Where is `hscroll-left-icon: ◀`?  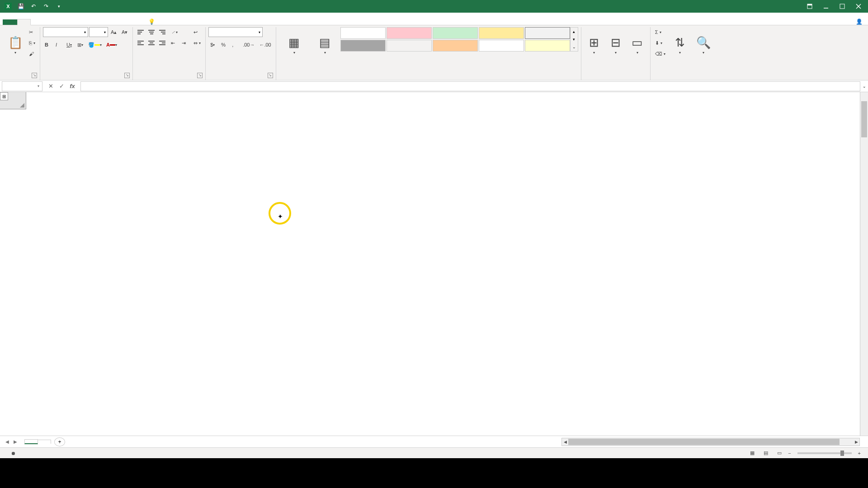 hscroll-left-icon: ◀ is located at coordinates (565, 442).